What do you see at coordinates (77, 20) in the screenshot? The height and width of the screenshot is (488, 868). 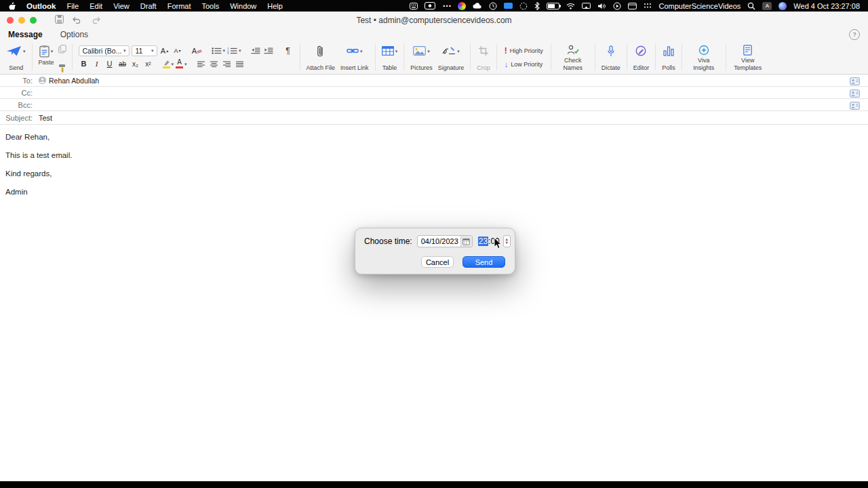 I see `undo-icon` at bounding box center [77, 20].